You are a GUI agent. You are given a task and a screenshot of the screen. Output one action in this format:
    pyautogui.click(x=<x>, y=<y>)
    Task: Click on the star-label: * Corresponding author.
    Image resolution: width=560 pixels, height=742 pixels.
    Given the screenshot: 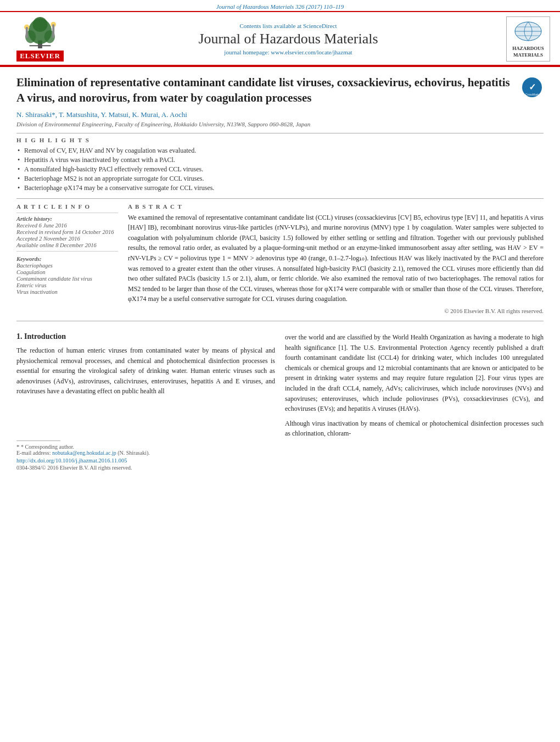 What is the action you would take?
    pyautogui.click(x=47, y=447)
    